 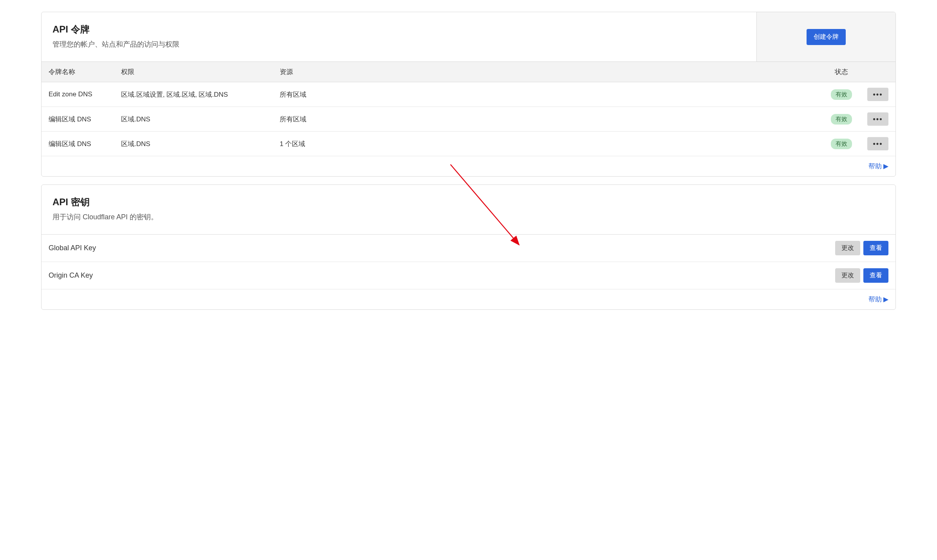 What do you see at coordinates (201, 95) in the screenshot?
I see `token-permissions: 区域.区域设置, 区域.区域, 区域.DNS` at bounding box center [201, 95].